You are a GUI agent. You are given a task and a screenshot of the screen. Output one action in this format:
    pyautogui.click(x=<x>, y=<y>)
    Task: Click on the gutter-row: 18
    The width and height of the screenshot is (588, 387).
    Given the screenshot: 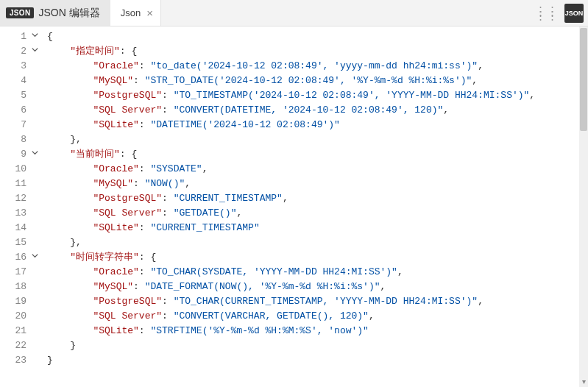 What is the action you would take?
    pyautogui.click(x=21, y=287)
    